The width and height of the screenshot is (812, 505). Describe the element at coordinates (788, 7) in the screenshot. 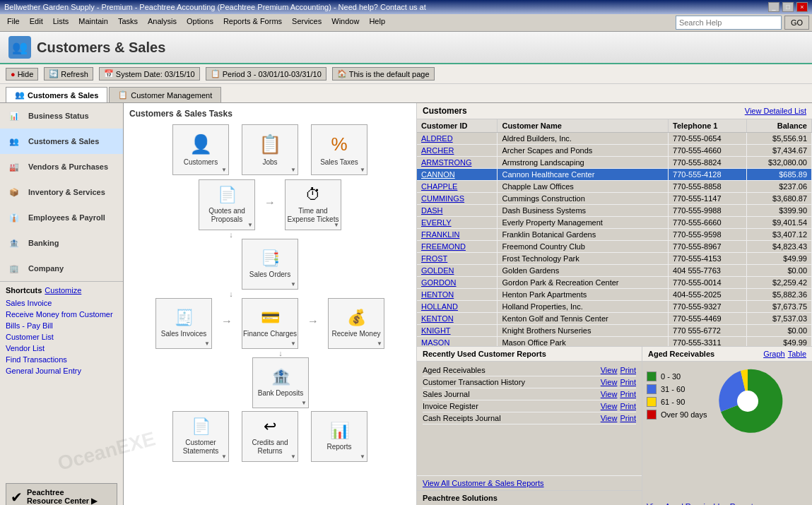

I see `maximize-button: □` at that location.